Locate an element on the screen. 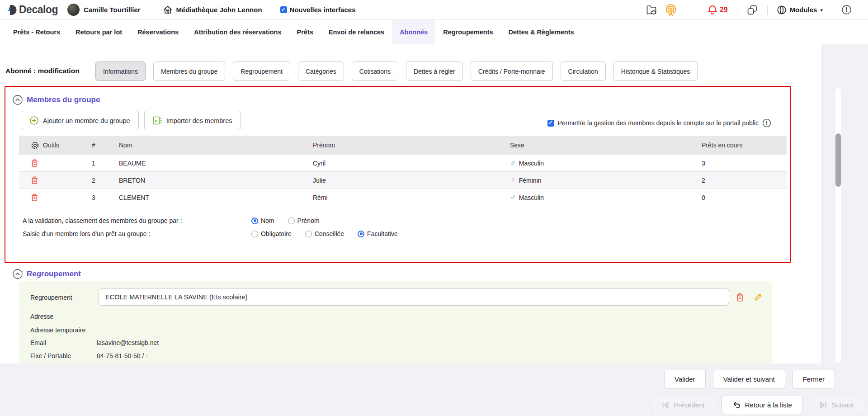 The height and width of the screenshot is (416, 868). scrollbar-thumb is located at coordinates (838, 160).